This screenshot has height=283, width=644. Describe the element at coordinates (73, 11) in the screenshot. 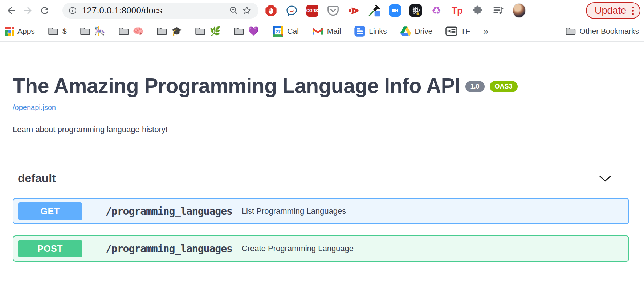

I see `page-info-icon` at that location.